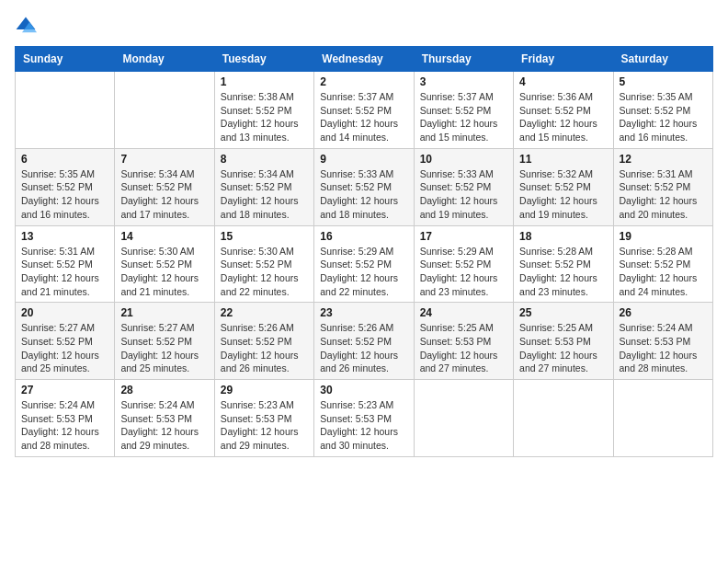 The image size is (728, 563). Describe the element at coordinates (164, 236) in the screenshot. I see `day-number: 14` at that location.